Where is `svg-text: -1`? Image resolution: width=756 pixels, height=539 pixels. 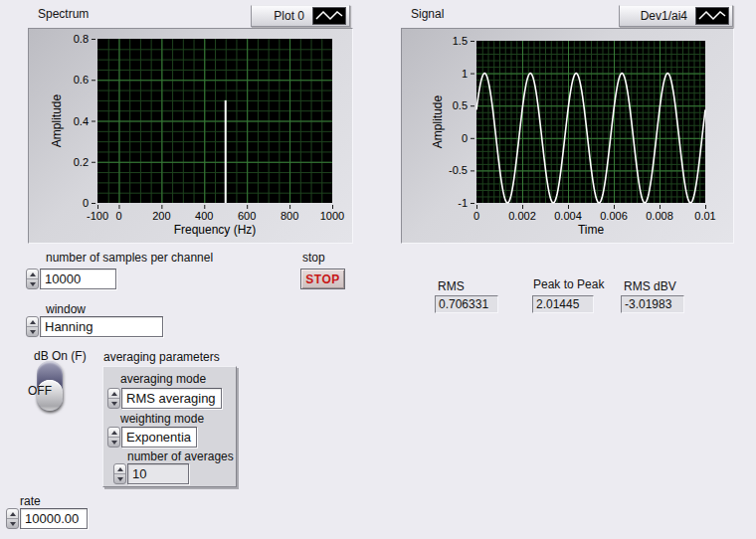 svg-text: -1 is located at coordinates (463, 203).